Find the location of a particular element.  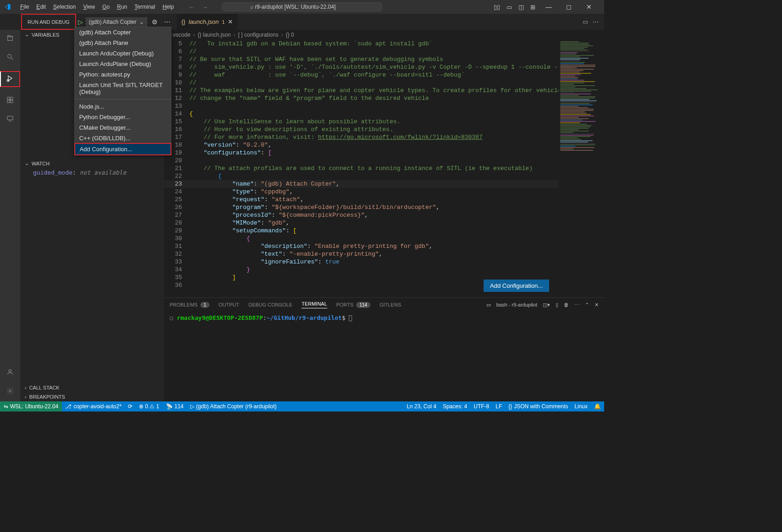

maximize-panel-icon: ⌃ is located at coordinates (587, 305).